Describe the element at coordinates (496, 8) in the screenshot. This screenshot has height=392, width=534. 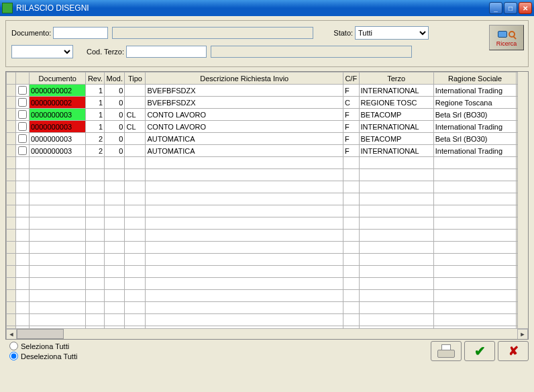
I see `minimize-button: _` at that location.